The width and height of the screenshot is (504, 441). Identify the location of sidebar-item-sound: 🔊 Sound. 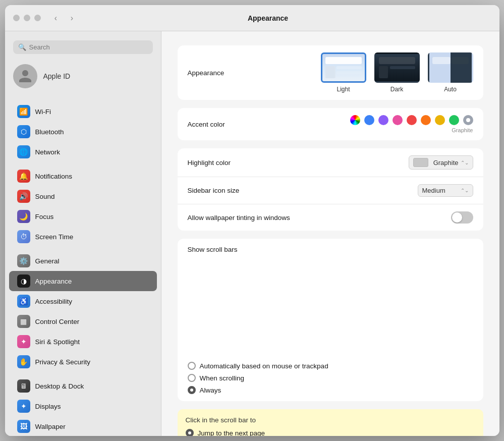
(83, 196).